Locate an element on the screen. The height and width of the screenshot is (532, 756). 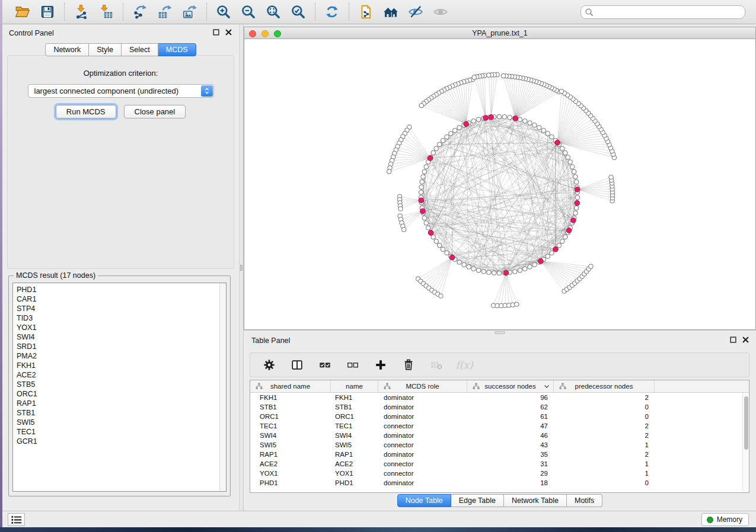
mcds-result-item: STB5 is located at coordinates (117, 384).